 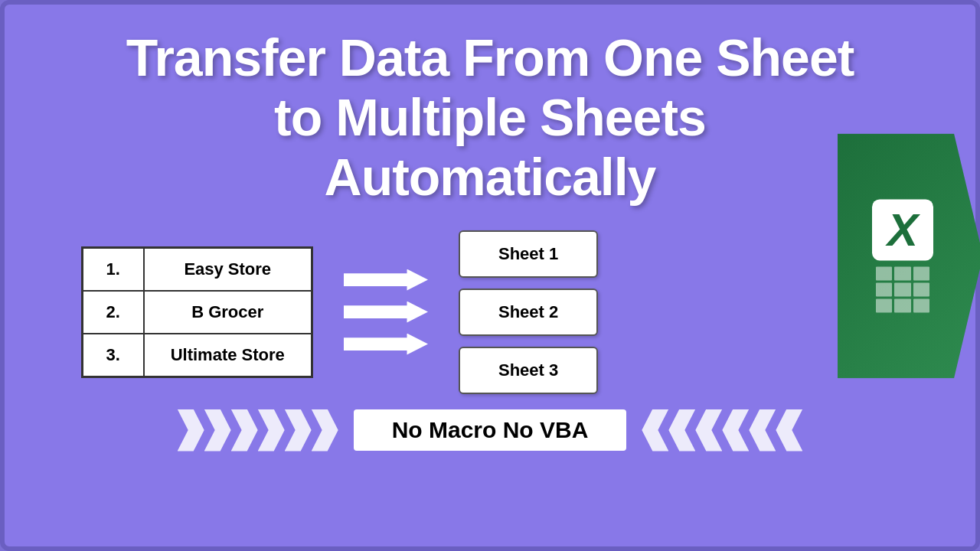 What do you see at coordinates (528, 254) in the screenshot?
I see `sheet-box-1: Sheet 1` at bounding box center [528, 254].